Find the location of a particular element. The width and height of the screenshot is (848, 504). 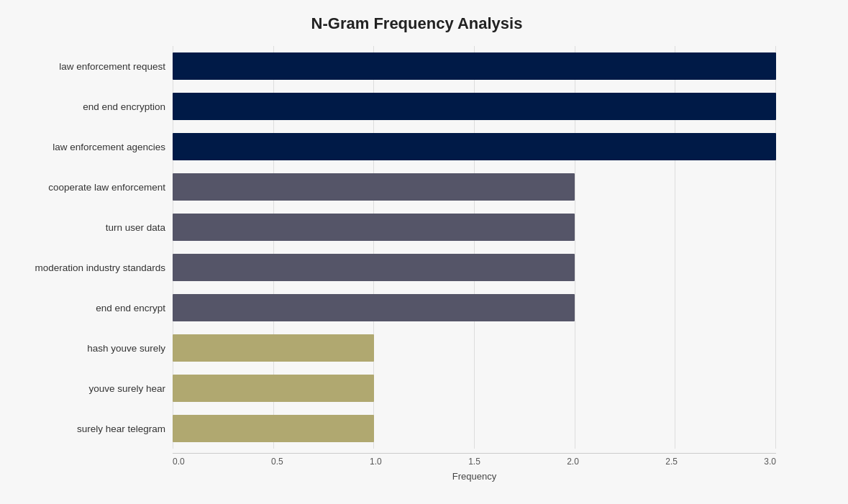

bar-row: cooperate law enforcement is located at coordinates (475, 187).